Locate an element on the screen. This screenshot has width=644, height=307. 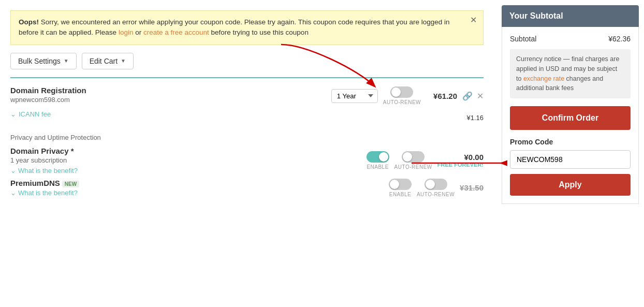
domain-privacy-enable-knob is located at coordinates (384, 157).